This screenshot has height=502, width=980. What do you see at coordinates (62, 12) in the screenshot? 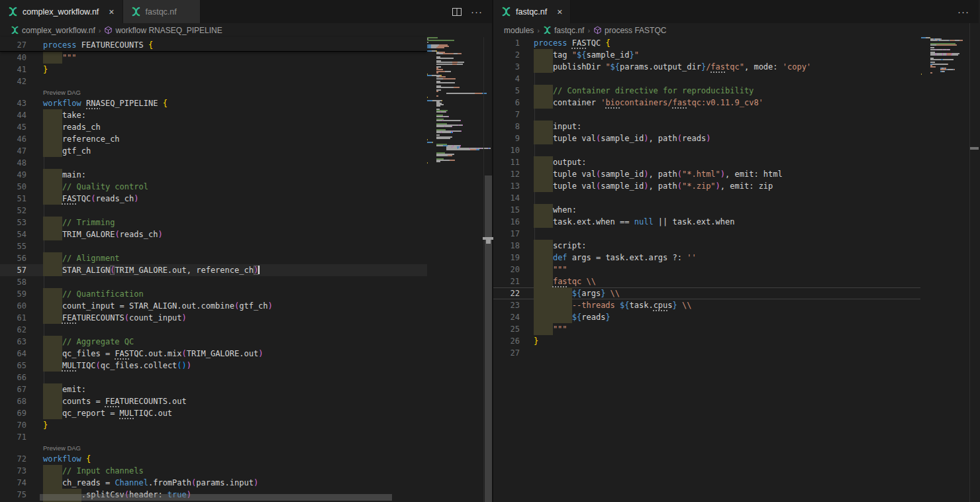
I see `tab-complex-workflow: complex_workflow.nf ×` at bounding box center [62, 12].